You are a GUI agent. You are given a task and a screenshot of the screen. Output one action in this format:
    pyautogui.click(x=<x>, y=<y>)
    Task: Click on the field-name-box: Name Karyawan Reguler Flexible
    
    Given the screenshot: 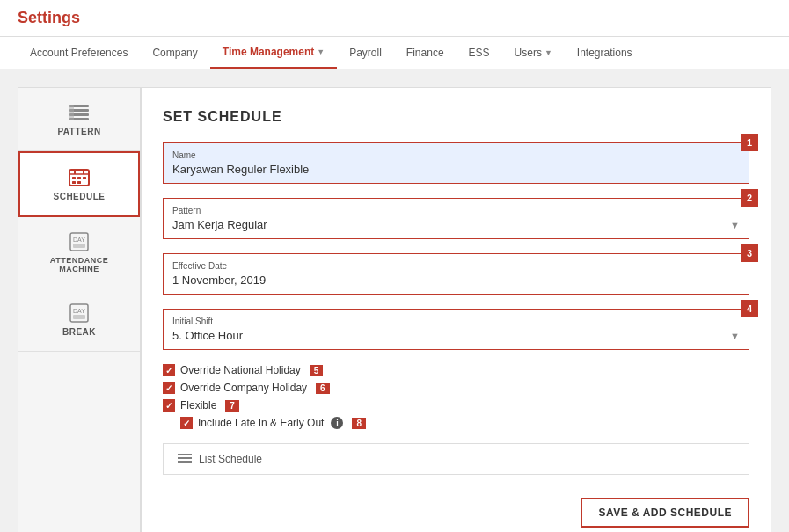 What is the action you would take?
    pyautogui.click(x=456, y=164)
    